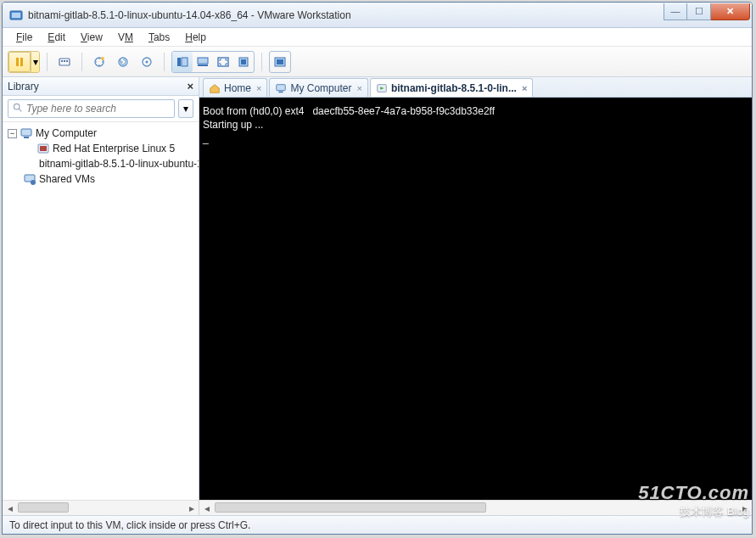  What do you see at coordinates (100, 149) in the screenshot?
I see `tree-item-redhat: Red Hat Enterprise Linux 5` at bounding box center [100, 149].